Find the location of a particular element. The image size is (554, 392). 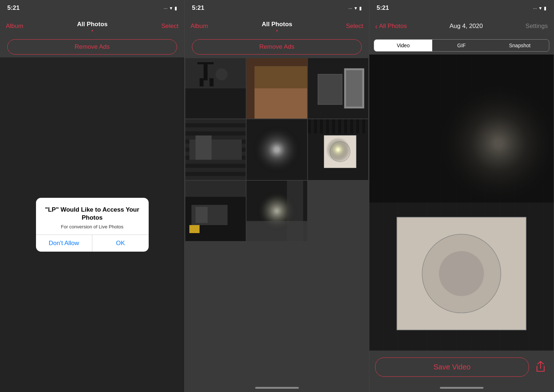

status-time-2: 5:21 is located at coordinates (198, 8).